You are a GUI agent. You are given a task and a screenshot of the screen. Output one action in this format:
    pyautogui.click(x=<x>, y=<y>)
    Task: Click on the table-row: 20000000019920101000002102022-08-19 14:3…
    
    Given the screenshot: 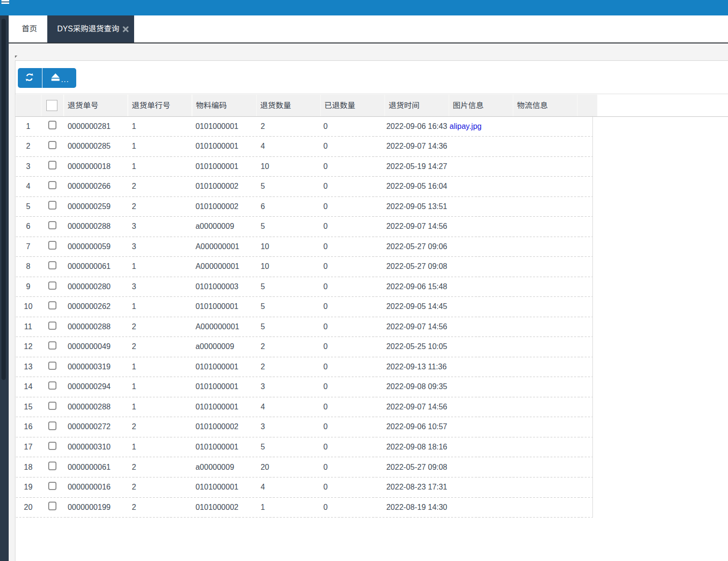 What is the action you would take?
    pyautogui.click(x=304, y=508)
    